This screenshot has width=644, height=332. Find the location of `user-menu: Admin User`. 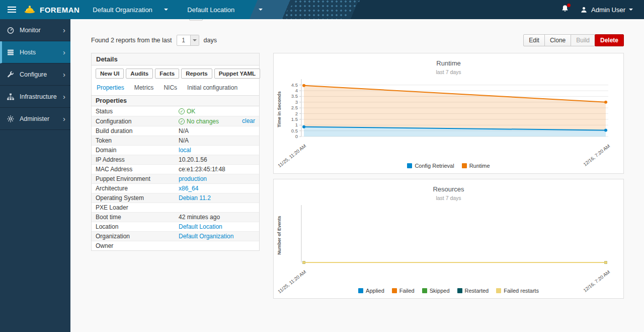

user-menu: Admin User is located at coordinates (607, 10).